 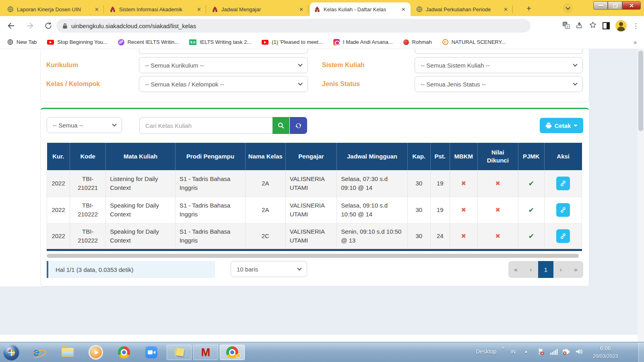 What do you see at coordinates (546, 269) in the screenshot?
I see `page-1-button: 1` at bounding box center [546, 269].